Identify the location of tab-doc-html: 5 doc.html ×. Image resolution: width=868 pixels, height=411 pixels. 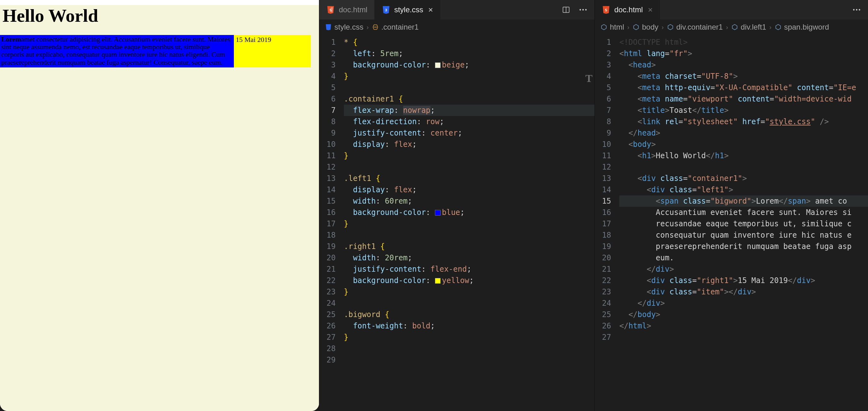
(627, 10).